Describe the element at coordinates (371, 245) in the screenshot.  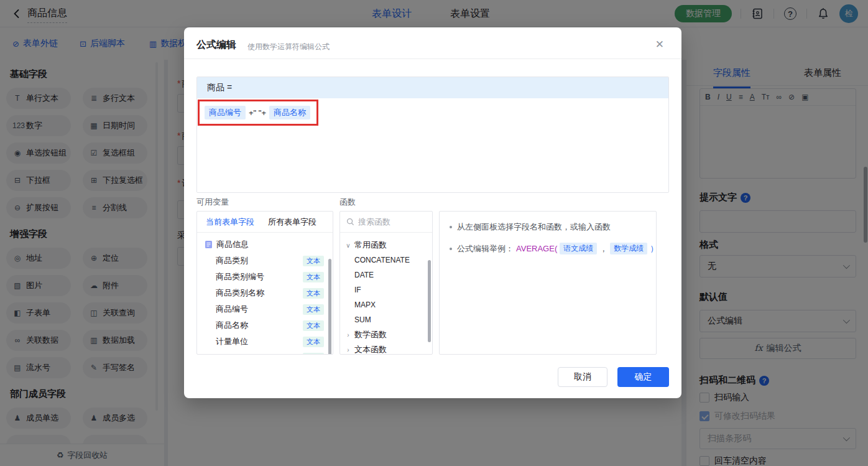
I see `group-label: 常用函数` at that location.